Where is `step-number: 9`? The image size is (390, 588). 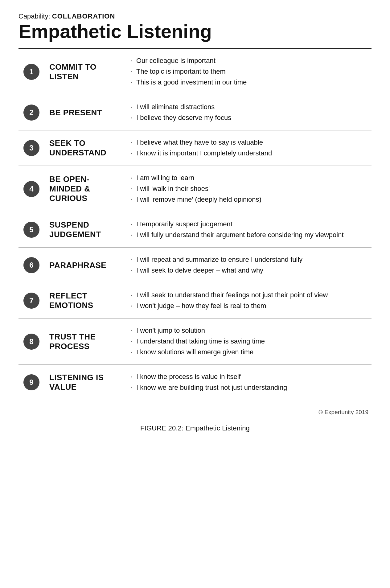
step-number: 9 is located at coordinates (31, 382).